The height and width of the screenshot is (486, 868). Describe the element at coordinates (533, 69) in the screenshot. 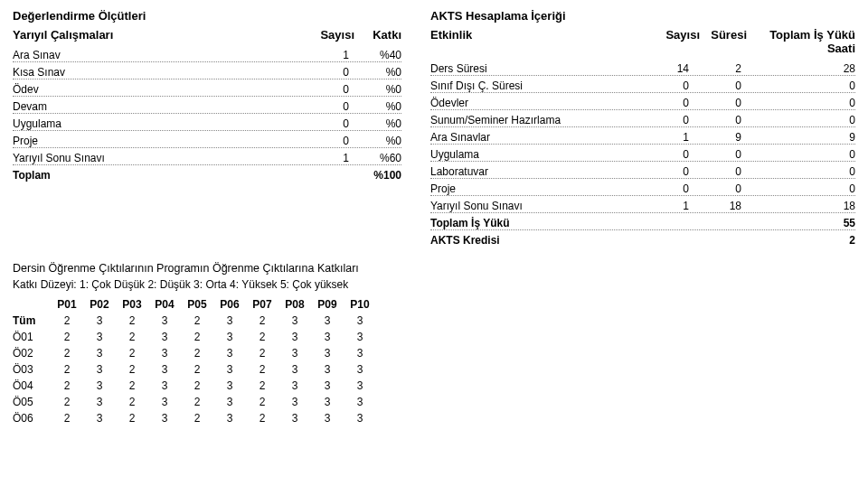

I see `row-label: Ders Süresi` at that location.